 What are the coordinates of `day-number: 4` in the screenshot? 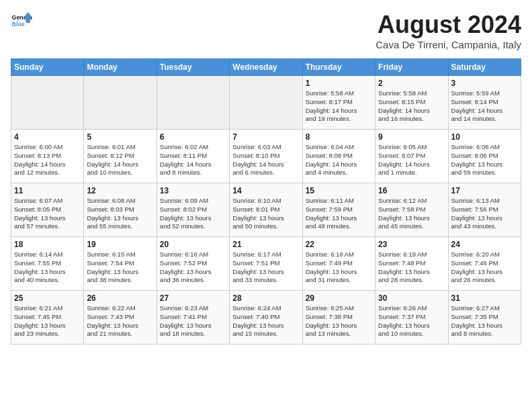 It's located at (47, 137).